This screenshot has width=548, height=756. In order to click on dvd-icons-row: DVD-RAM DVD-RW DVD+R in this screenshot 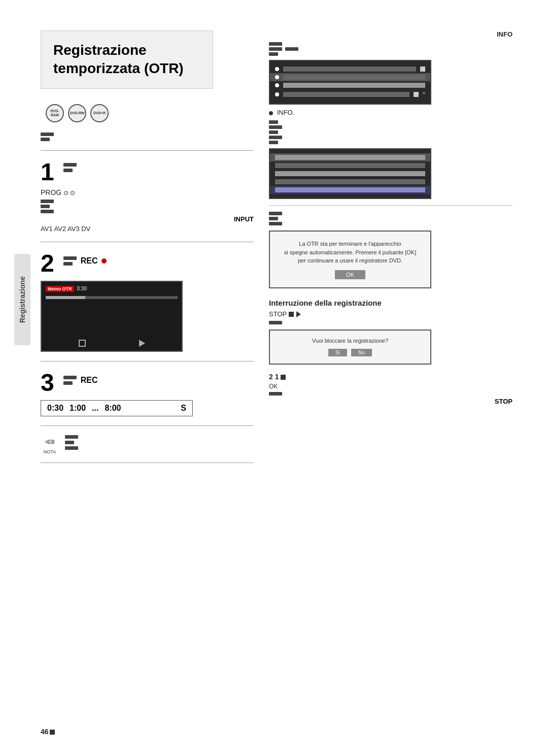, I will do `click(150, 113)`.